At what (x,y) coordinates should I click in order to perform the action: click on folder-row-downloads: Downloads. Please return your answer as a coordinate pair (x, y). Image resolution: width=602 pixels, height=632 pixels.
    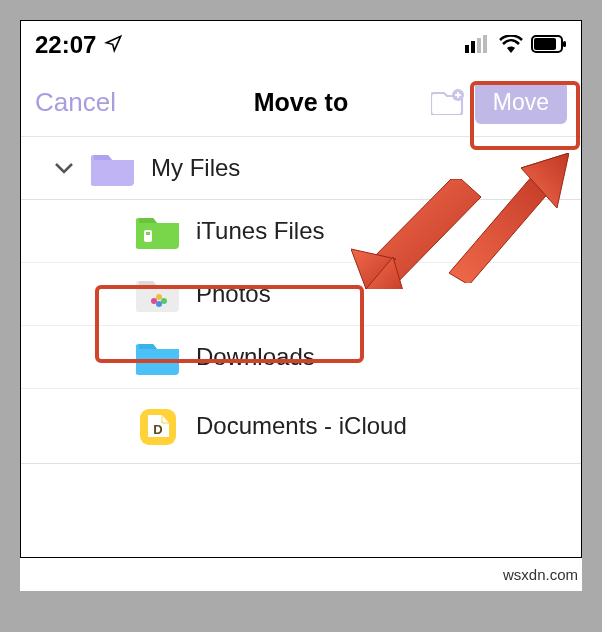
    Looking at the image, I should click on (301, 358).